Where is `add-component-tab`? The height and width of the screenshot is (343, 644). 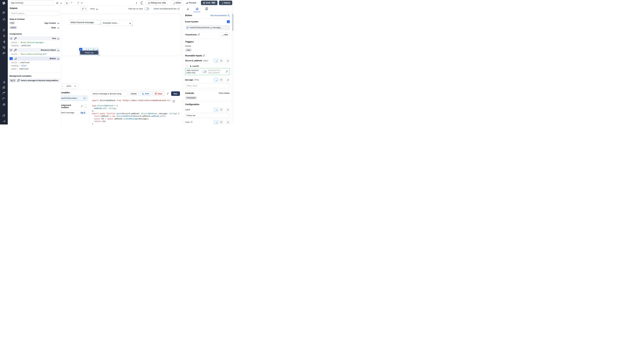
add-component-tab is located at coordinates (188, 9).